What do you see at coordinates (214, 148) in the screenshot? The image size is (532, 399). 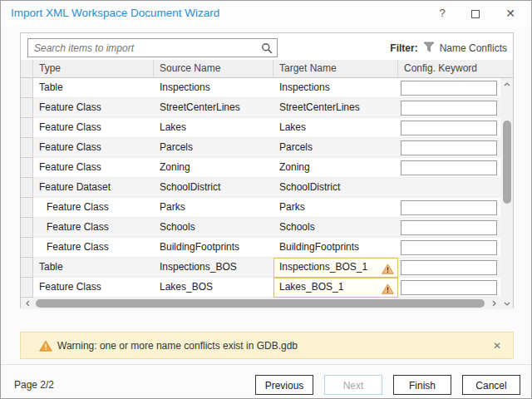 I see `source-name-cell: Parcels` at bounding box center [214, 148].